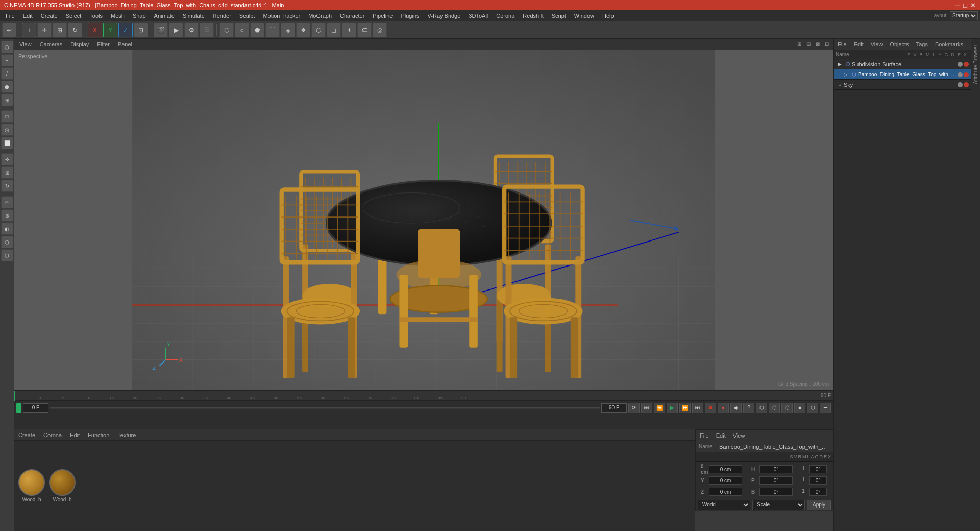 This screenshot has width=980, height=531. What do you see at coordinates (334, 30) in the screenshot?
I see `camera-btn: ◻` at bounding box center [334, 30].